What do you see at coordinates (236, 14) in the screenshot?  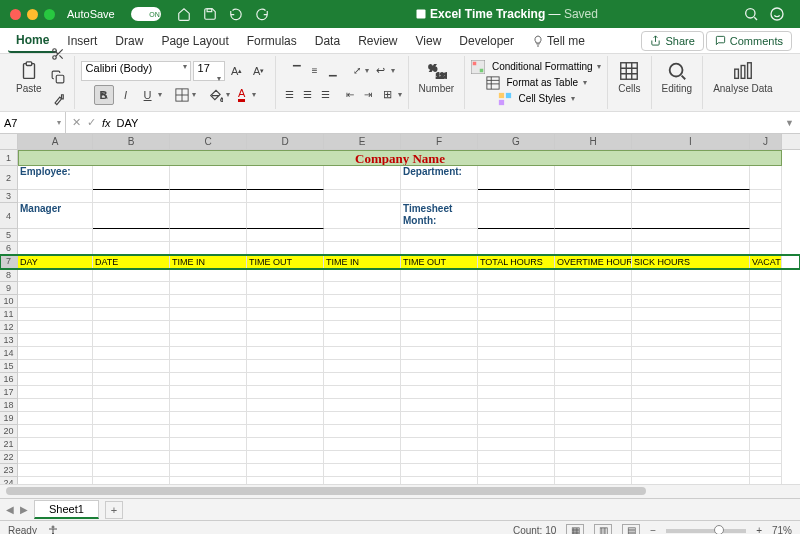 I see `undo-icon` at bounding box center [236, 14].